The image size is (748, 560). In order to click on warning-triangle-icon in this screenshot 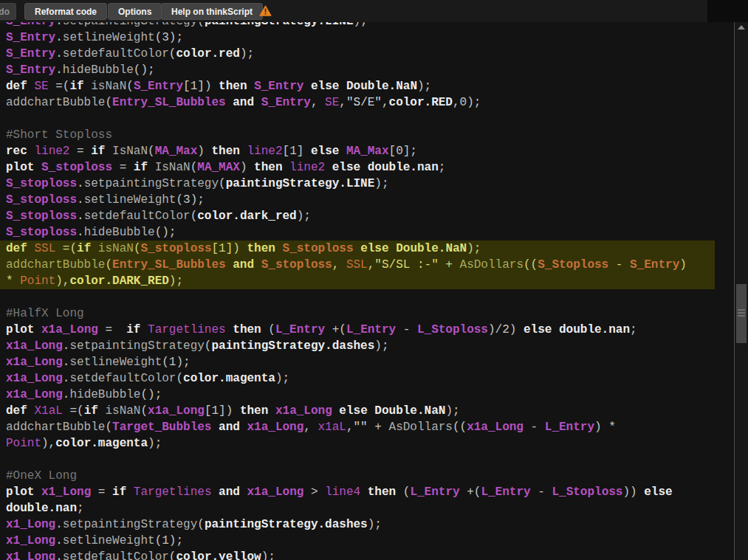, I will do `click(266, 10)`.